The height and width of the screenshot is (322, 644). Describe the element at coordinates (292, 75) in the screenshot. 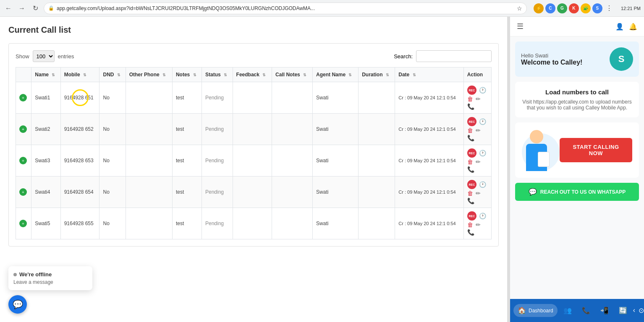

I see `col-call-notes: Call Notes ⇅` at that location.